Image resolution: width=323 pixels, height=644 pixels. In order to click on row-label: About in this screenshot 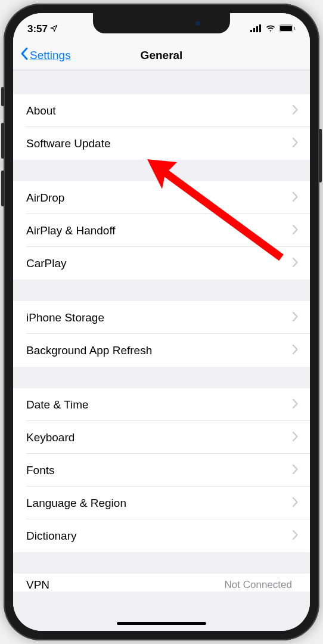, I will do `click(41, 111)`.